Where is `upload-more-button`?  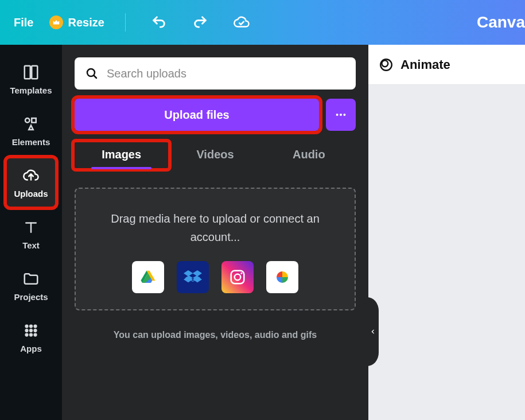 upload-more-button is located at coordinates (341, 115).